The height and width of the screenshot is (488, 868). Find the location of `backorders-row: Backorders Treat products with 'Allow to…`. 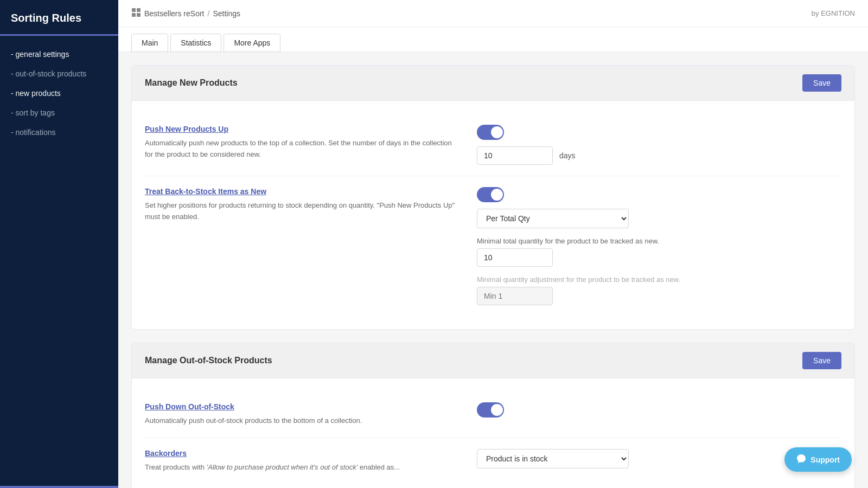

backorders-row: Backorders Treat products with 'Allow to… is located at coordinates (493, 461).